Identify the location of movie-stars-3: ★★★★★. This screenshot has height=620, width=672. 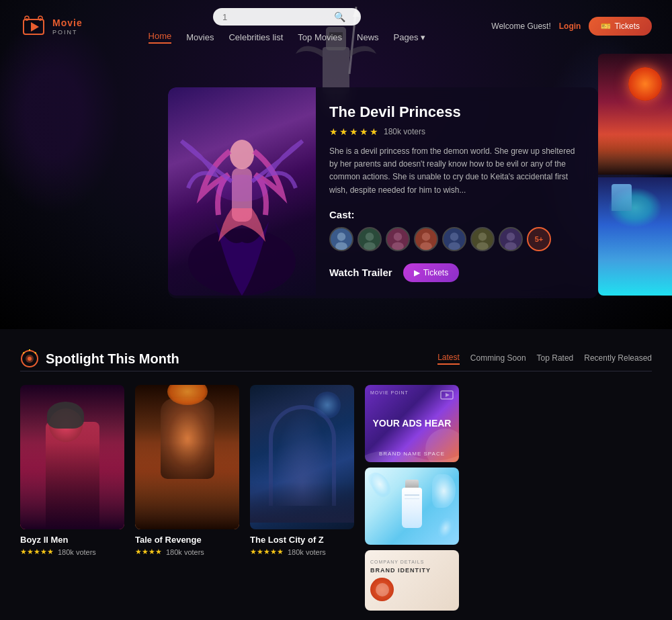
(267, 552).